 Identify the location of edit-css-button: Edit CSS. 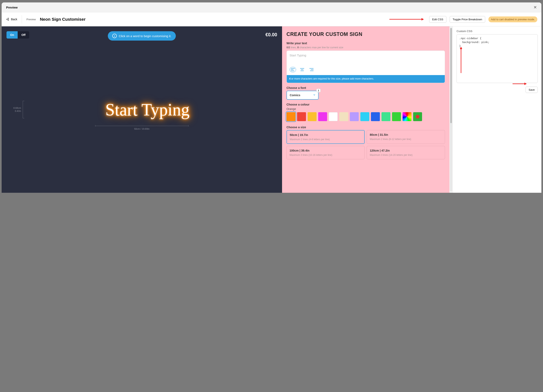
(438, 19).